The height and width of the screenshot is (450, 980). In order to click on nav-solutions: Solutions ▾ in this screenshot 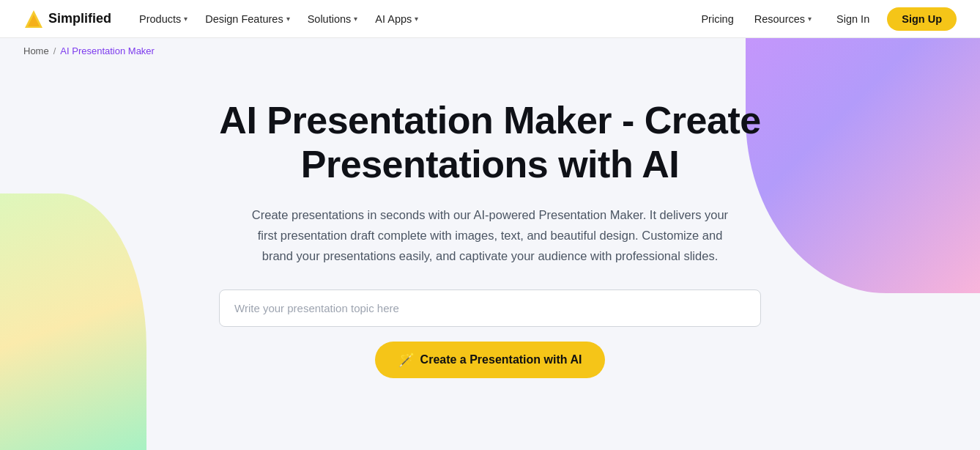, I will do `click(333, 19)`.